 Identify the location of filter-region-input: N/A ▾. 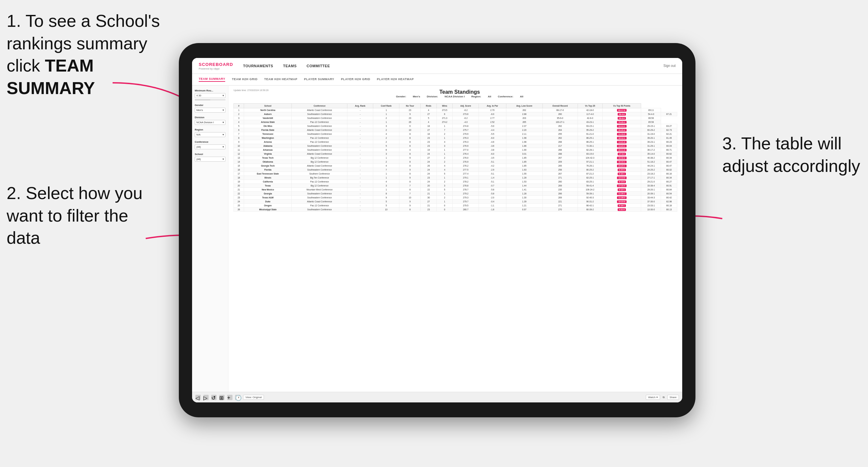
(210, 135).